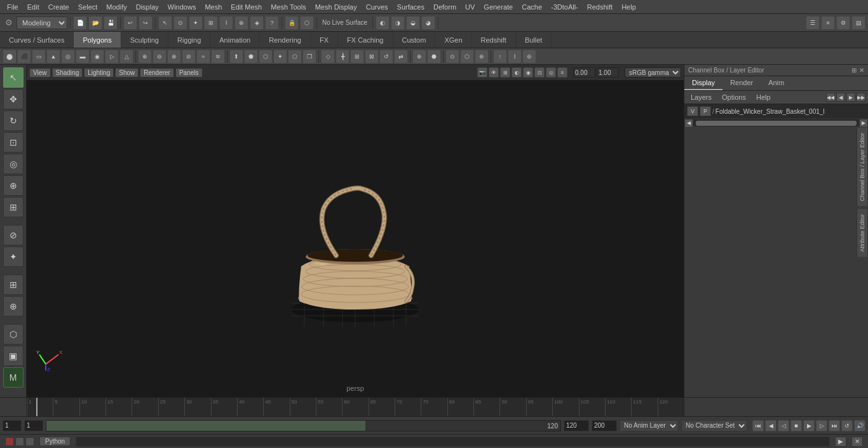  Describe the element at coordinates (116, 7) in the screenshot. I see `menu-modify: Modify` at that location.